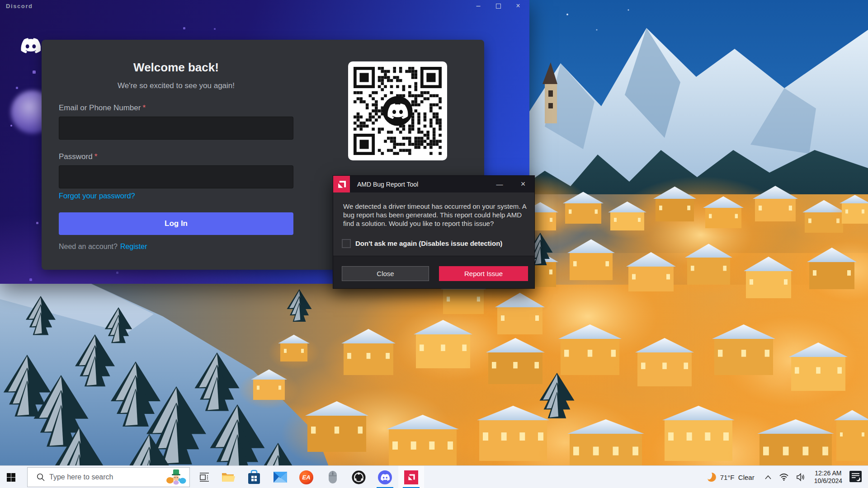  Describe the element at coordinates (411, 477) in the screenshot. I see `taskbar-app-amd` at that location.